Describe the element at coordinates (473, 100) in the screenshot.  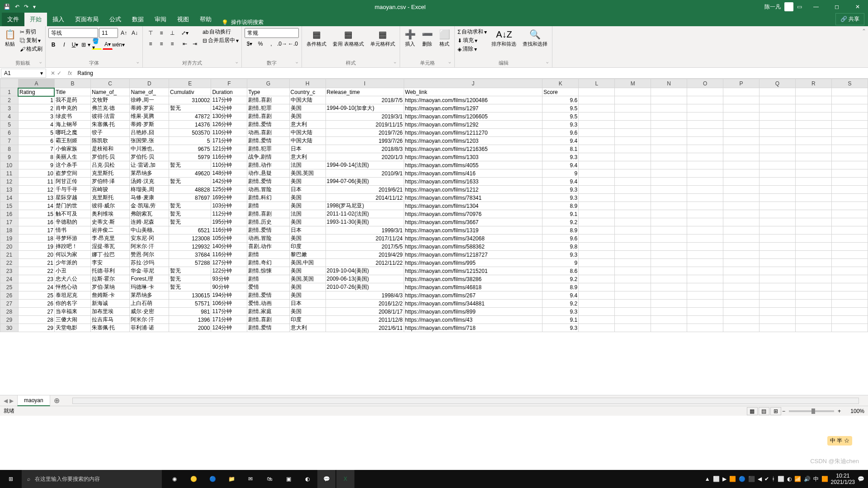
I see `cell: https://maoyan.com/films/1200486` at that location.